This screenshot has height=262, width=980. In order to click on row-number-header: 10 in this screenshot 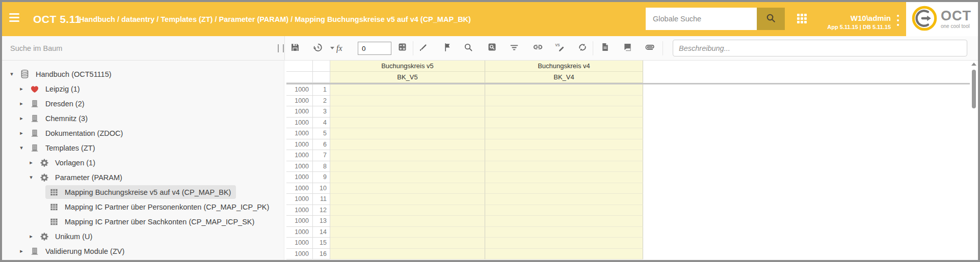, I will do `click(322, 189)`.